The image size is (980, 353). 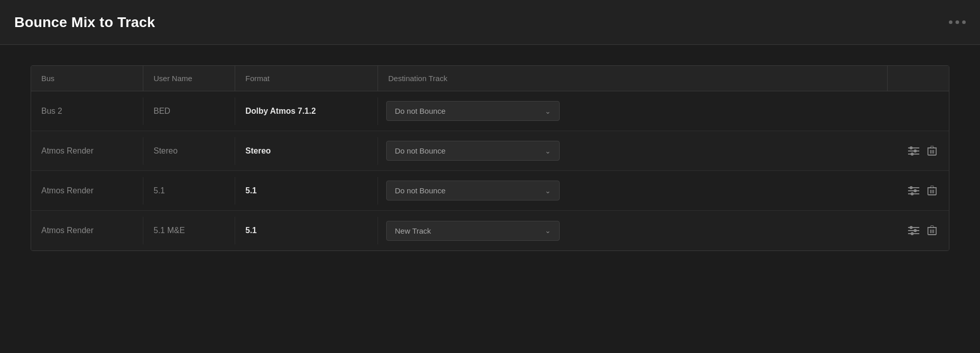 What do you see at coordinates (189, 231) in the screenshot?
I see `user-name-cell: 5.1 M&E` at bounding box center [189, 231].